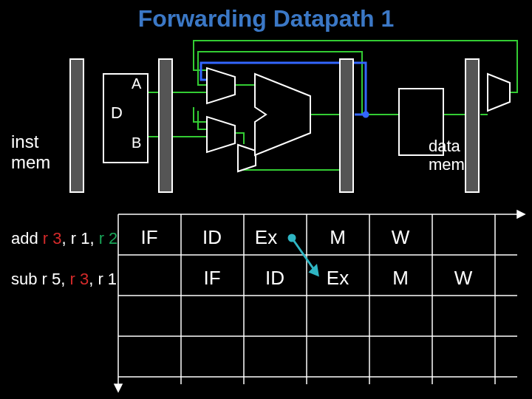 Image resolution: width=532 pixels, height=399 pixels. Describe the element at coordinates (445, 146) in the screenshot. I see `data-mem-label1: data` at that location.